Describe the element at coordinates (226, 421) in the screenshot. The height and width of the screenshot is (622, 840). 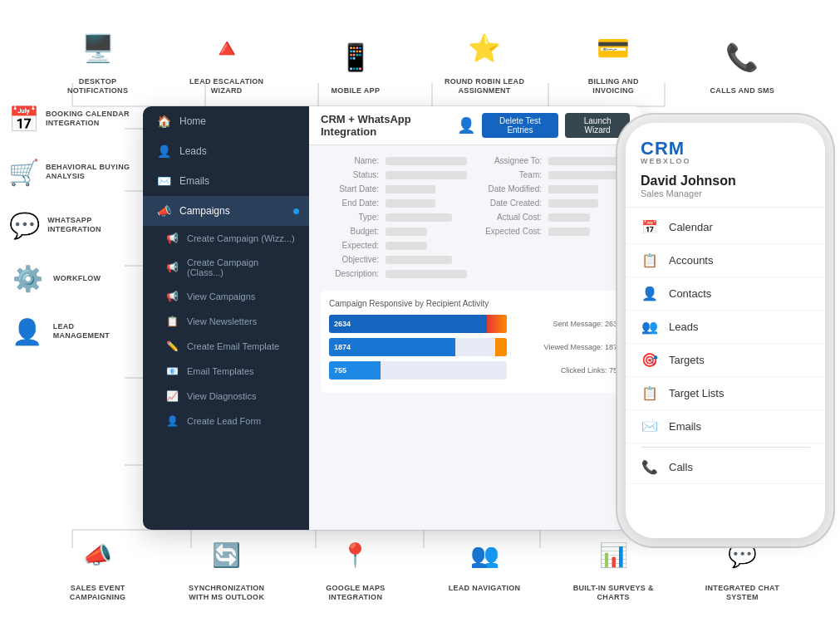
I see `sidebar-sub-create-lead-form: 👤 Create Lead Form` at that location.